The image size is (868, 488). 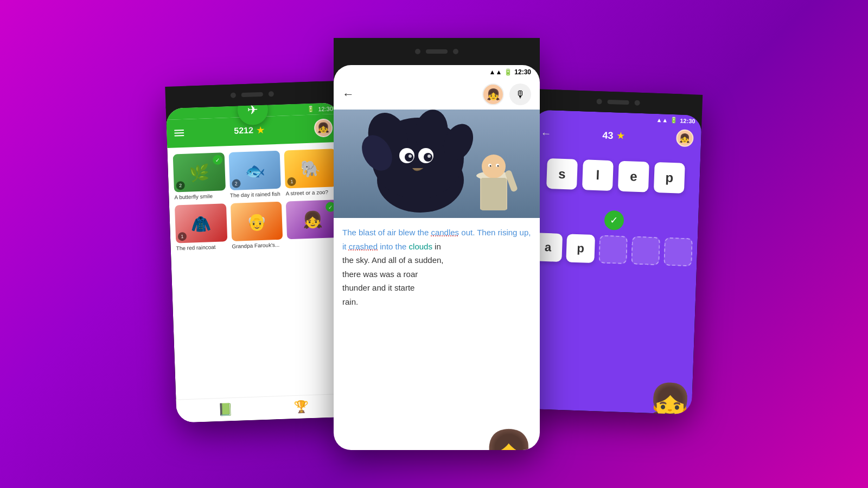 I want to click on books-grid: 🌿 ✓ 2 A butterfly smile 🐟 2 The day it r…, so click(x=256, y=201).